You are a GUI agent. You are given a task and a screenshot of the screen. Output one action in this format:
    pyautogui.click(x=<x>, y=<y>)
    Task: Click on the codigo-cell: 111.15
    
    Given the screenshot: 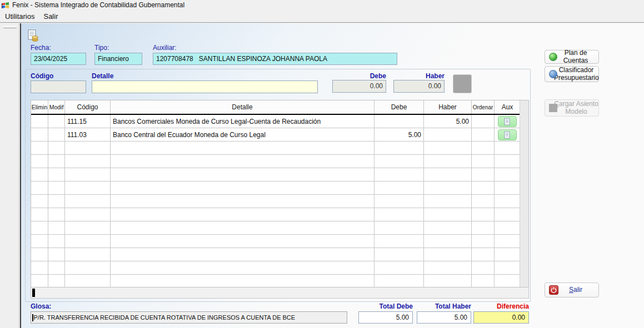 What is the action you would take?
    pyautogui.click(x=88, y=122)
    